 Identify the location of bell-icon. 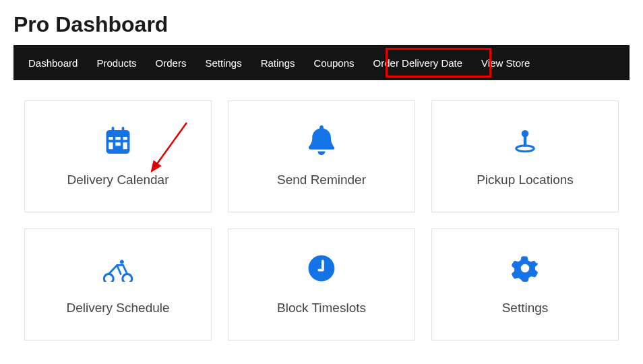
(322, 140).